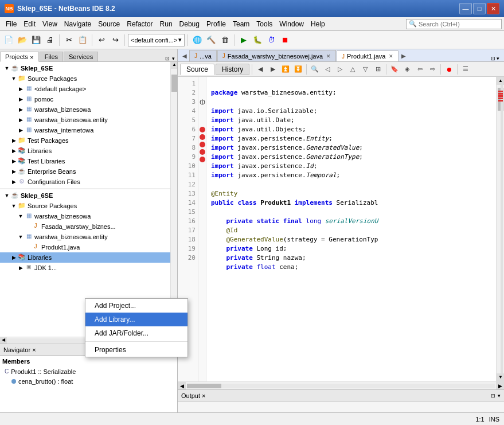  I want to click on tree-fasada: J Fasada_warstwy_biznes..., so click(85, 227).